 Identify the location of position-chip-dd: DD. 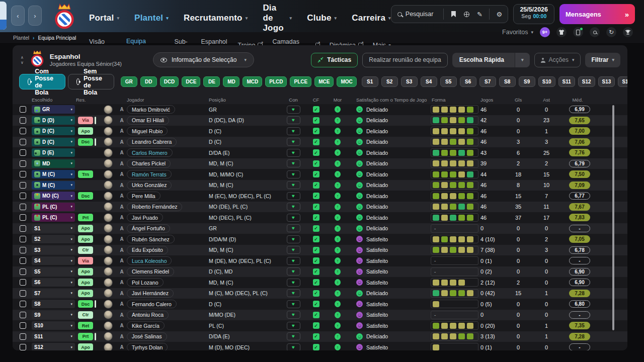
(149, 81).